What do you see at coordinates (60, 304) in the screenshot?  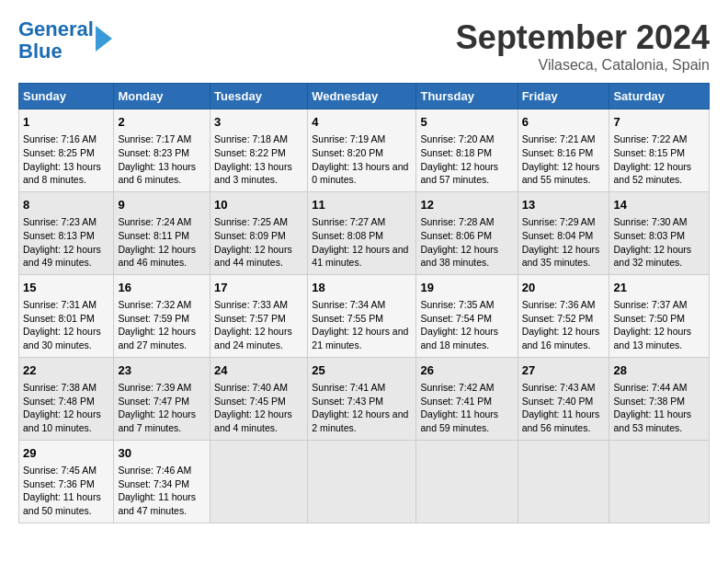 I see `sunrise-time: Sunrise: 7:31 AM` at bounding box center [60, 304].